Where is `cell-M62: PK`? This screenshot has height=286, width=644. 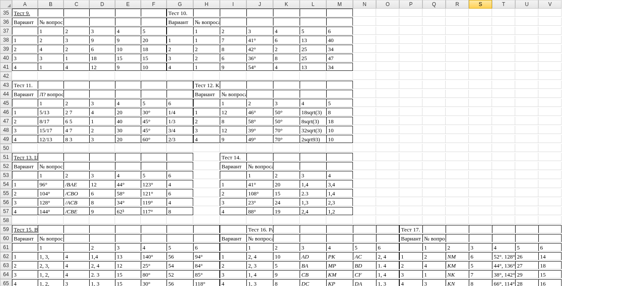
cell-M62: PK is located at coordinates (340, 256).